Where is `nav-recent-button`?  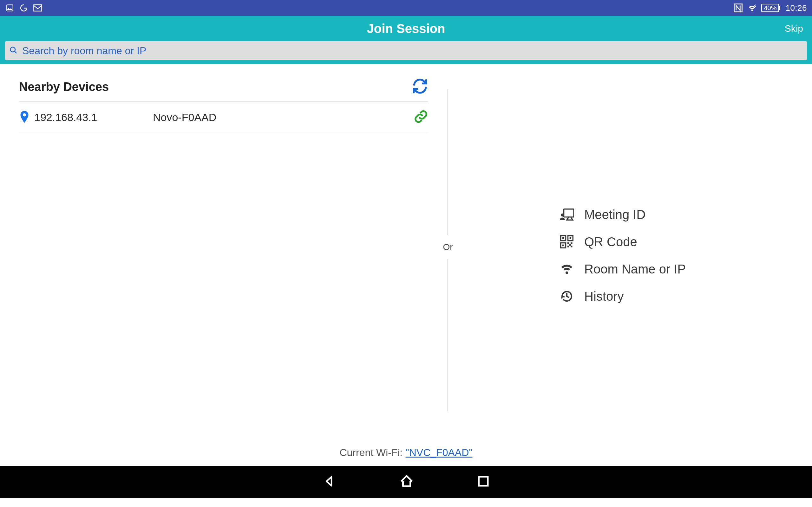 nav-recent-button is located at coordinates (484, 482).